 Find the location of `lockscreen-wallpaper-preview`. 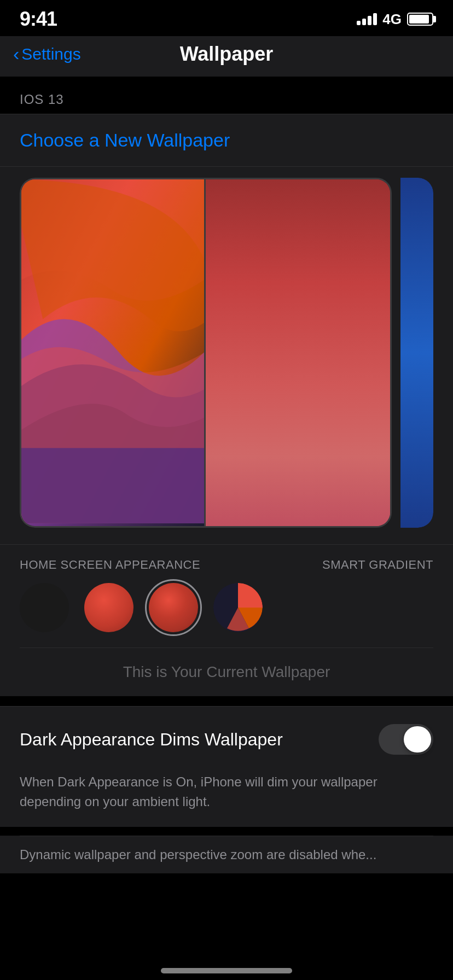

lockscreen-wallpaper-preview is located at coordinates (114, 353).